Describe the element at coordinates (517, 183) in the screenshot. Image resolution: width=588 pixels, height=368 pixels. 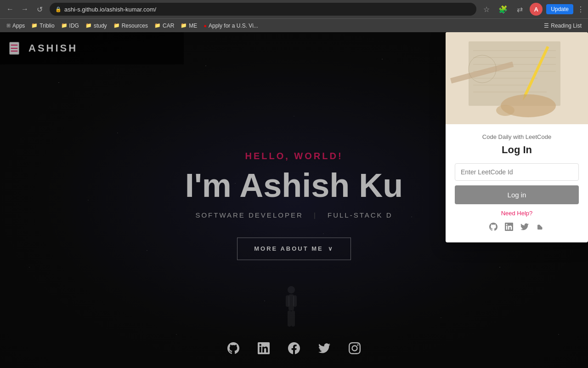
I see `popup-content: Code Daily with LeetCode Log In Log in N…` at that location.